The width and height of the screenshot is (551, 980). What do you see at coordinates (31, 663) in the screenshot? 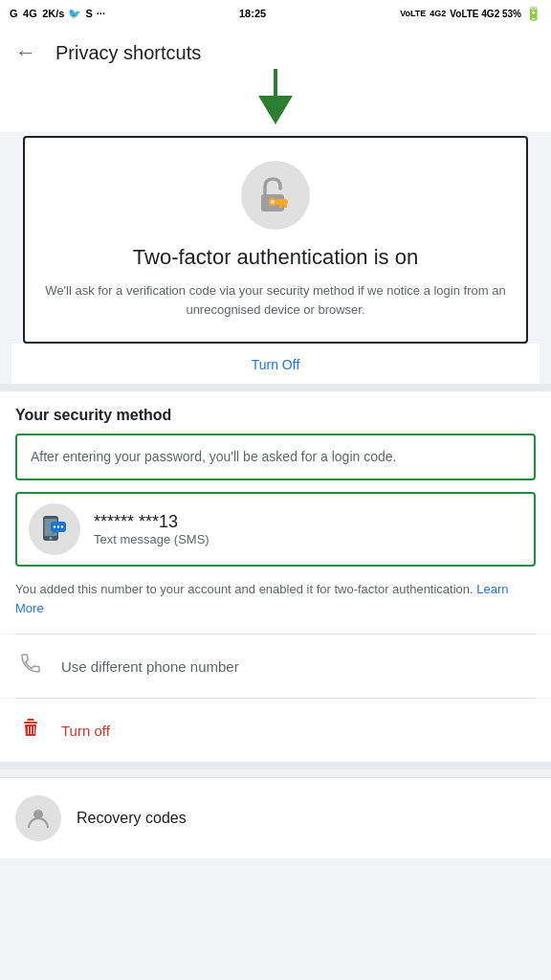
I see `phone-handset-svg` at bounding box center [31, 663].